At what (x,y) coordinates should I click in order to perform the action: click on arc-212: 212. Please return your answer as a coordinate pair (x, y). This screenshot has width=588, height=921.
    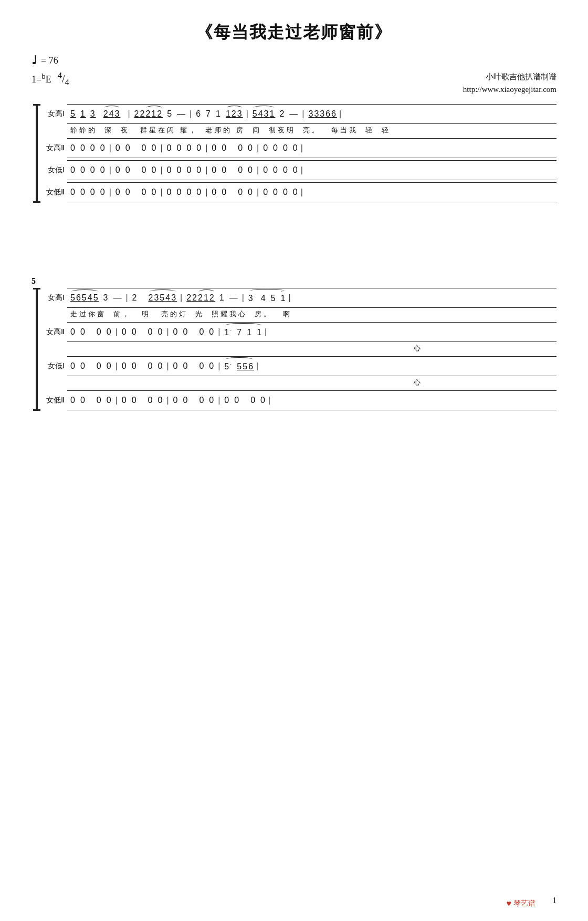
    Looking at the image, I should click on (154, 114).